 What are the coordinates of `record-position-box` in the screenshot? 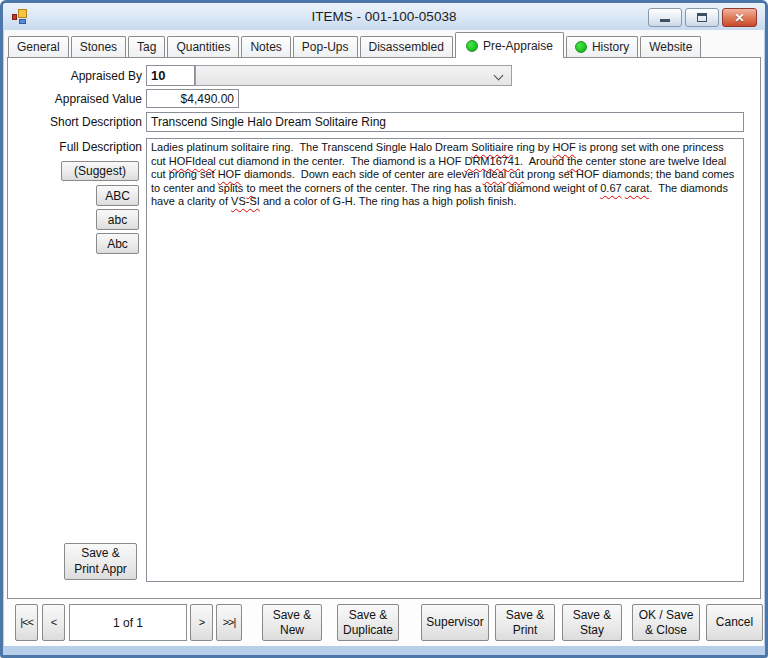 It's located at (128, 622).